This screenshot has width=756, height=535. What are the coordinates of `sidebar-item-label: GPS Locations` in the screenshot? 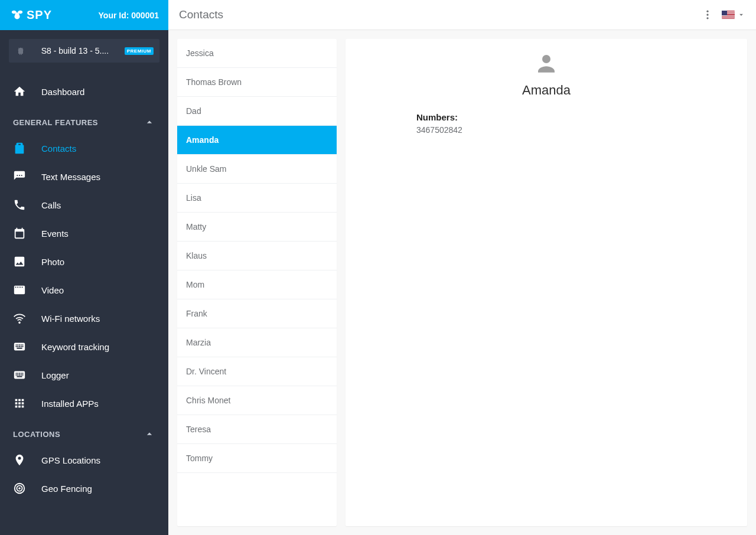 It's located at (71, 461).